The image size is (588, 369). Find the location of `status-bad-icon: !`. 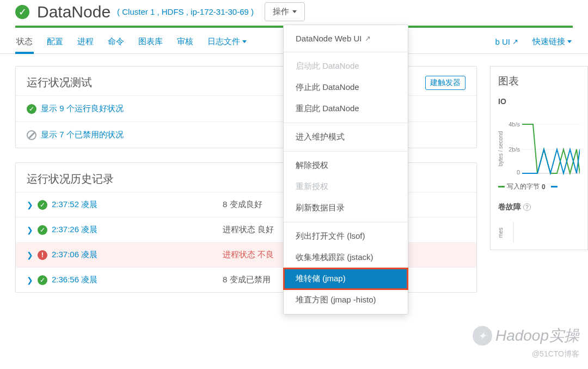

status-bad-icon: ! is located at coordinates (42, 255).